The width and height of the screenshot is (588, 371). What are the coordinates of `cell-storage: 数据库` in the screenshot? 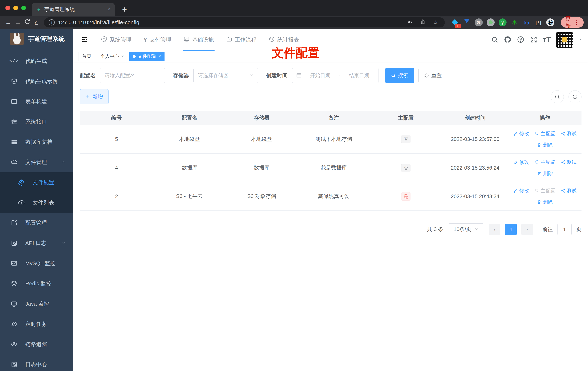 It's located at (262, 168).